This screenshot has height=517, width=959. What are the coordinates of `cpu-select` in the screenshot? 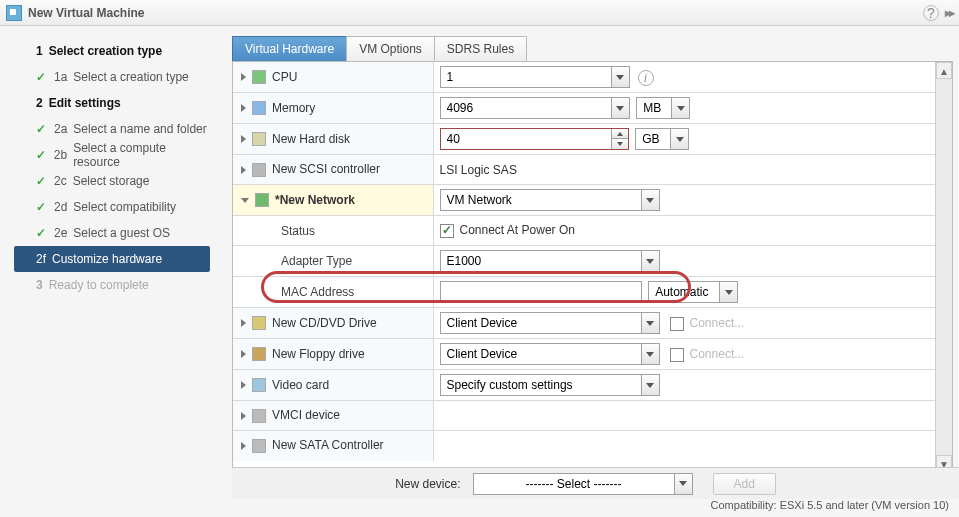 It's located at (535, 77).